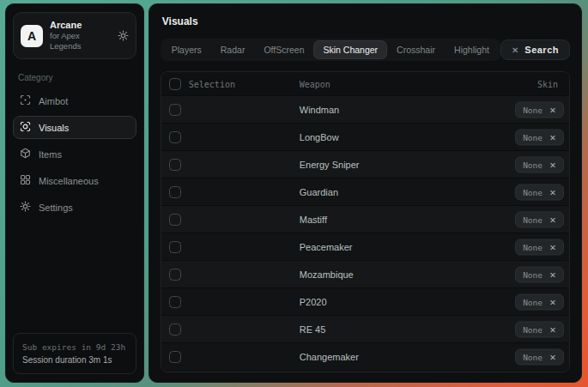  I want to click on weapon-name: Mozambique, so click(326, 275).